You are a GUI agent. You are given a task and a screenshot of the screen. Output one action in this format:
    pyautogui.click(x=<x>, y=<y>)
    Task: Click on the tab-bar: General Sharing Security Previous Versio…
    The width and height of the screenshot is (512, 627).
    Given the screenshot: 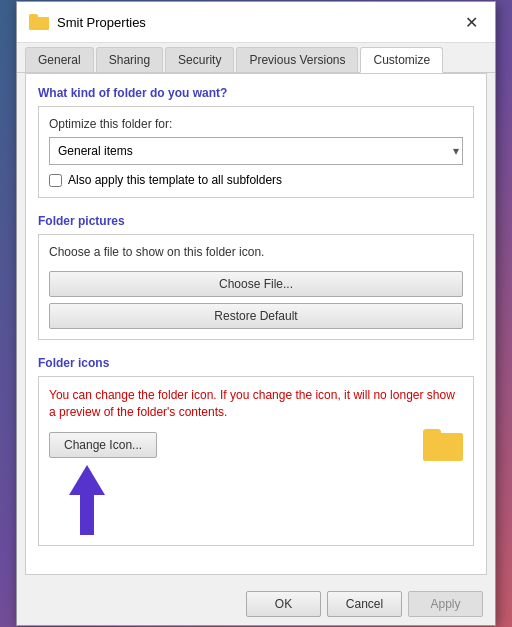 What is the action you would take?
    pyautogui.click(x=256, y=58)
    